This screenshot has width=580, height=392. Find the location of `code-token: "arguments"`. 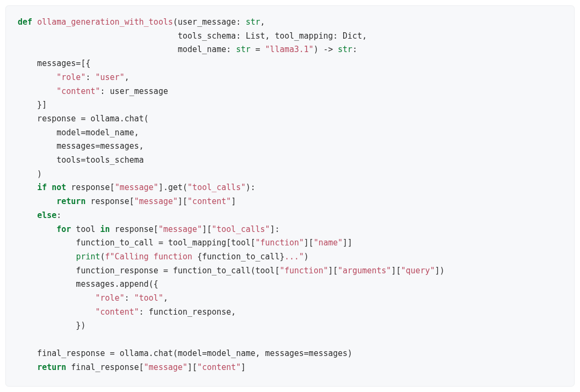

code-token: "arguments" is located at coordinates (364, 271).